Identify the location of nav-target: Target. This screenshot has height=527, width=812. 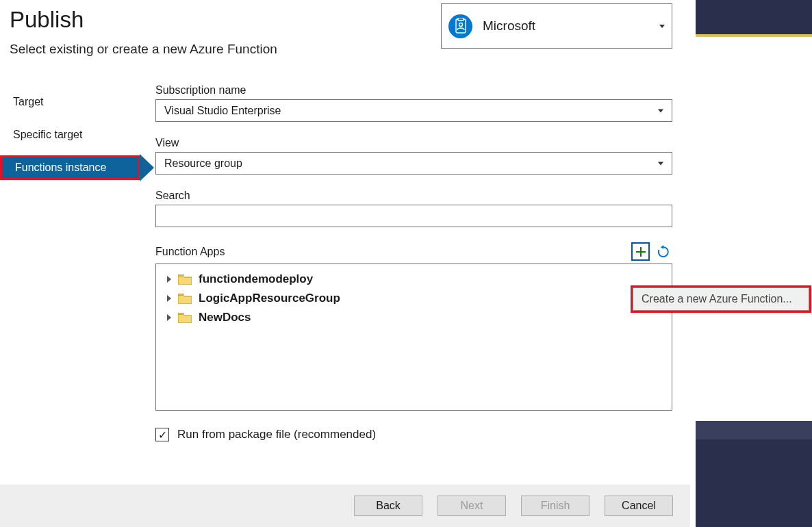
(78, 102).